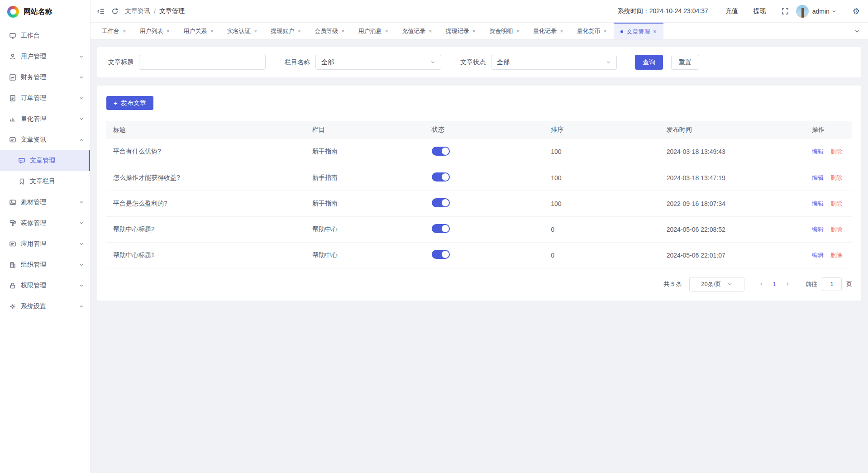  Describe the element at coordinates (832, 284) in the screenshot. I see `goto-page-input` at that location.